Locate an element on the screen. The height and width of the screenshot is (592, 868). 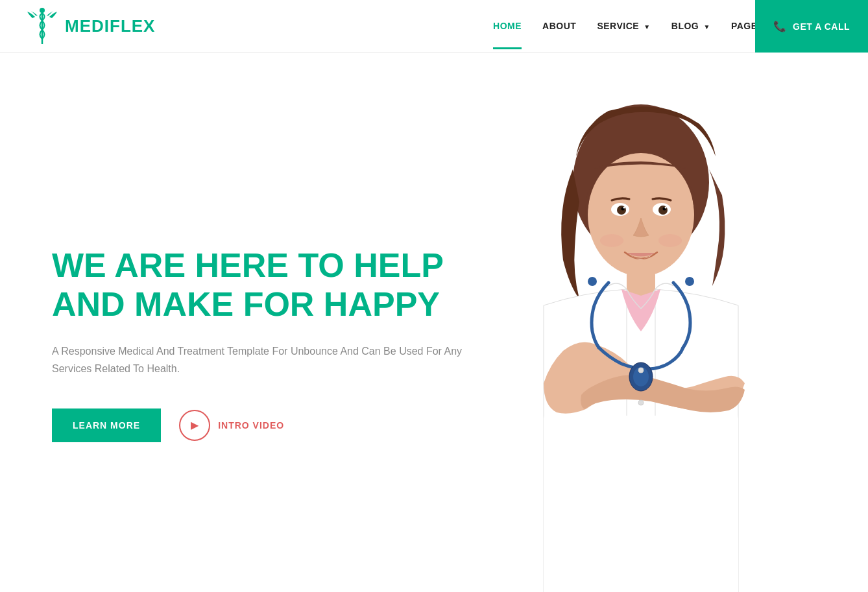
nav-item-about: ABOUT is located at coordinates (559, 26).